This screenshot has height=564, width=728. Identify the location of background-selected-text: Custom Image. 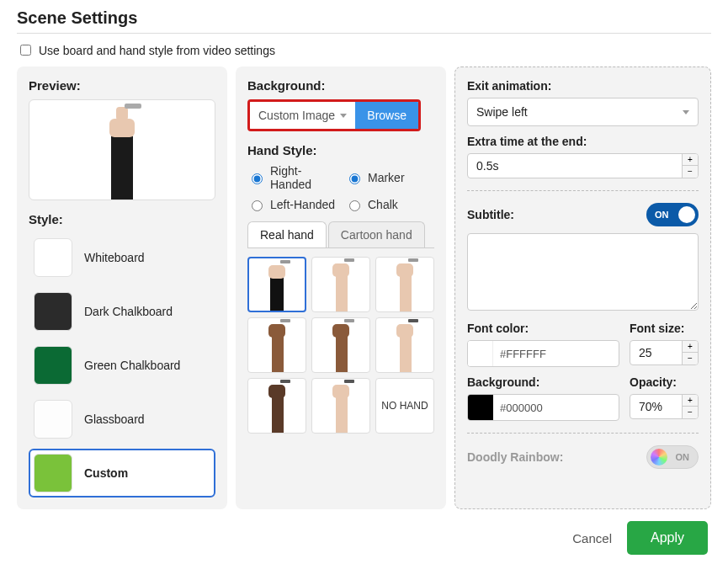
(296, 115).